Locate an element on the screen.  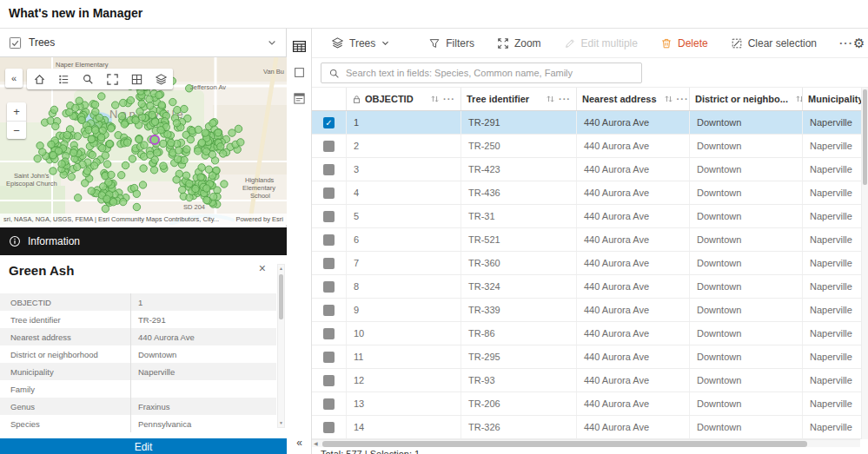
table-row: 4TR-436440 Aurora AveDowntownNaperville is located at coordinates (590, 193).